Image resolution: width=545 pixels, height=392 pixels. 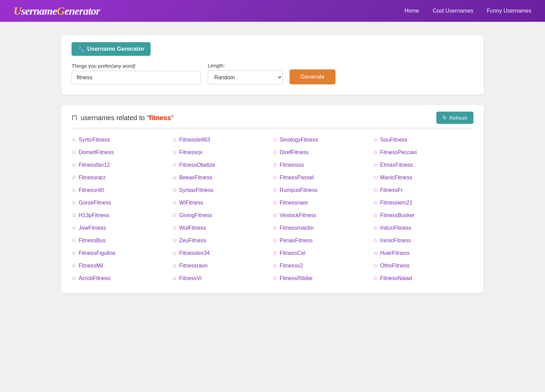 I want to click on username-item: ☆FitnessObelize, so click(x=222, y=165).